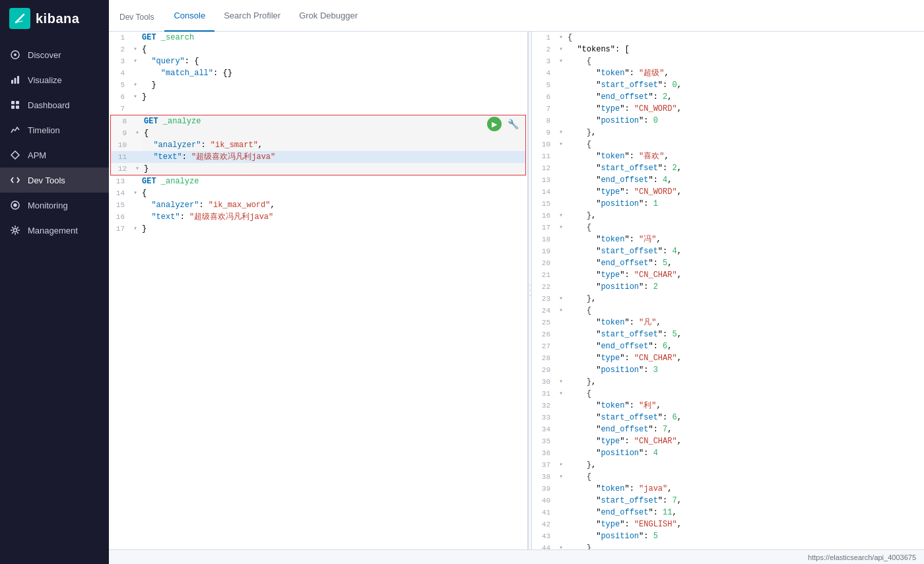  Describe the element at coordinates (135, 61) in the screenshot. I see `fold-3: ▾` at that location.